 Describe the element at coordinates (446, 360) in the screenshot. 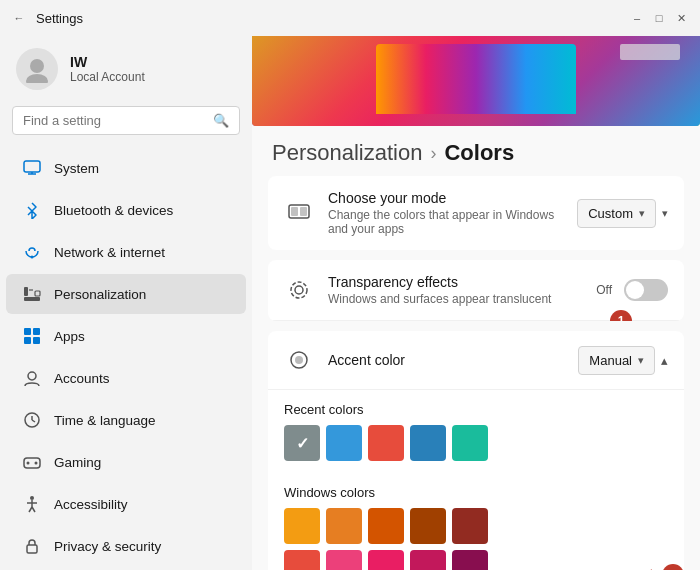

I see `accent-text: Accent color` at that location.